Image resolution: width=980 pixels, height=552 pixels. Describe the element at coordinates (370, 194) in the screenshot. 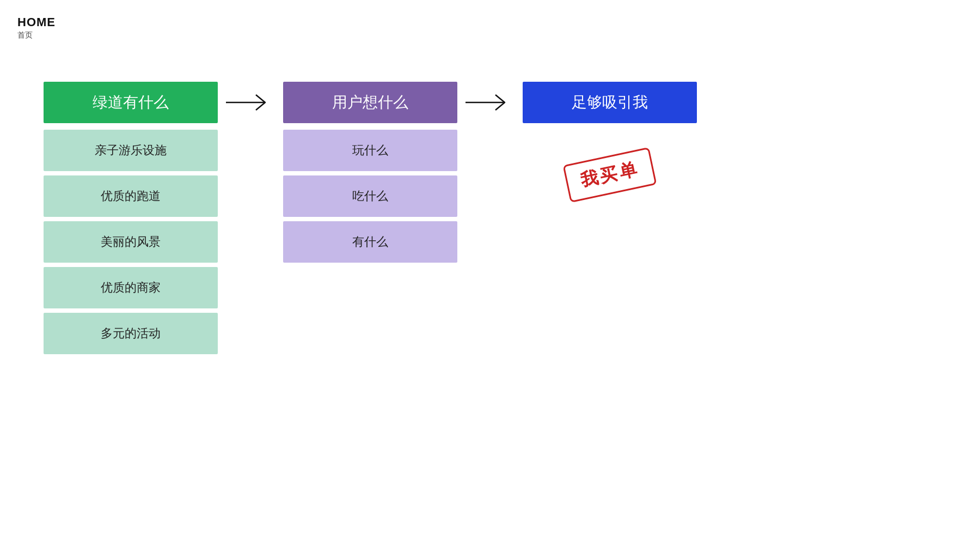

I see `col2-items: 玩什么 吃什么 有什么` at that location.